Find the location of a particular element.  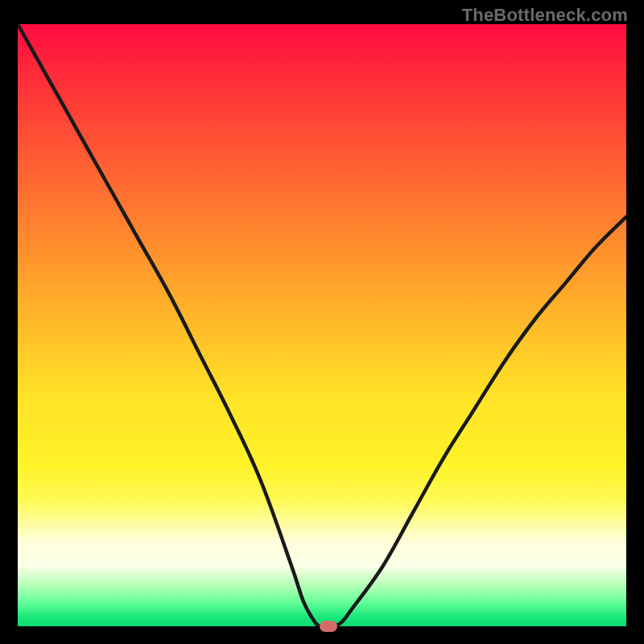

optimal-point-marker is located at coordinates (328, 626).